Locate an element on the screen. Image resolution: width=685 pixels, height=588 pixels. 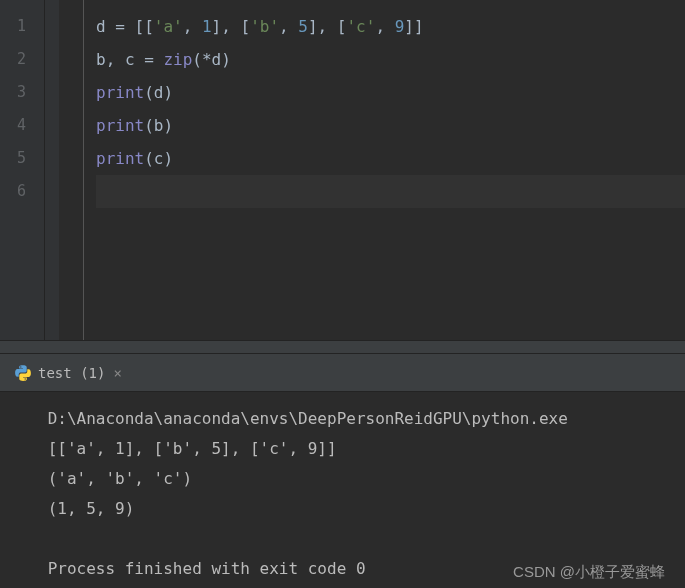
run-tab-bar: test (1) × is located at coordinates (342, 373).